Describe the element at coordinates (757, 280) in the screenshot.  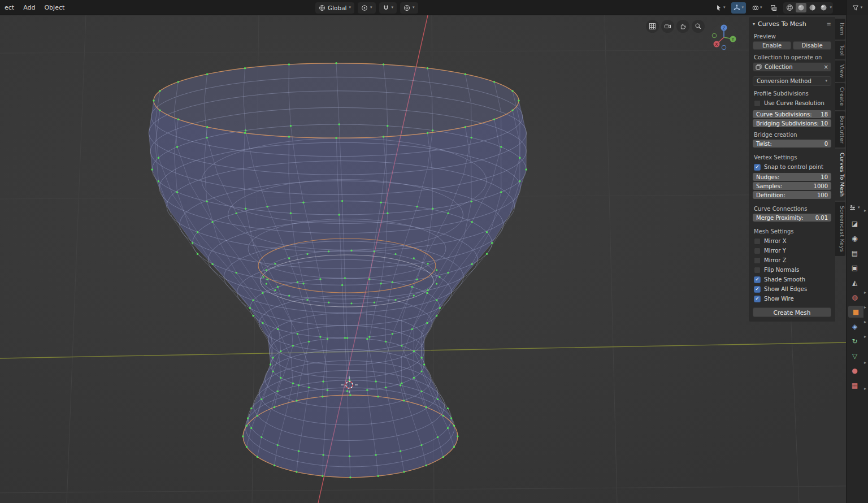
I see `shade-smooth-checkbox` at that location.